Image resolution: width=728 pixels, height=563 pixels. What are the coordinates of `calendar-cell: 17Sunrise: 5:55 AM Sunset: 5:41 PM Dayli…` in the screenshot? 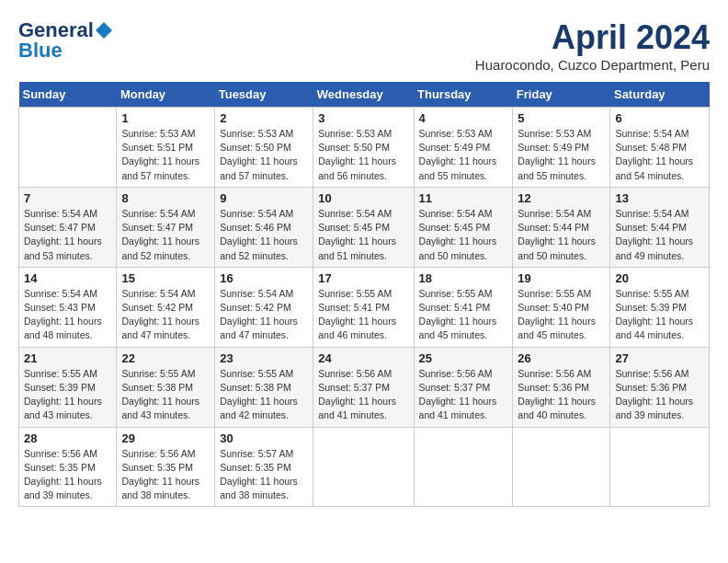 It's located at (364, 307).